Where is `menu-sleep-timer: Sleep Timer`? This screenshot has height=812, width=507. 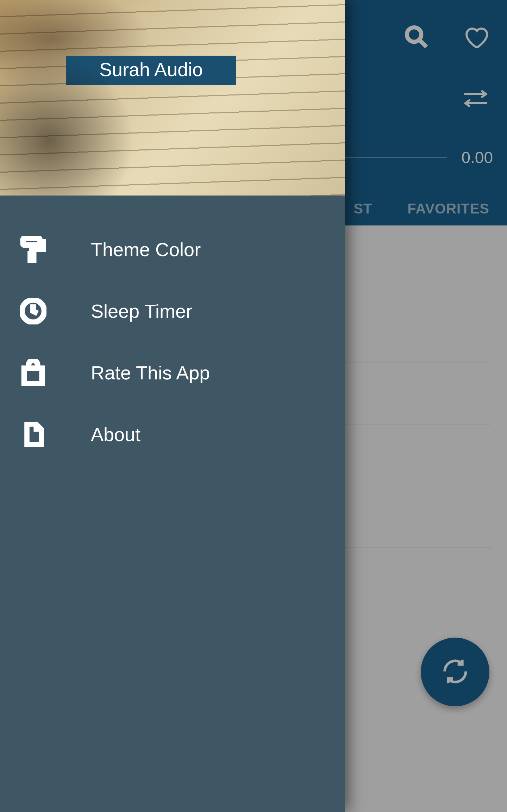 menu-sleep-timer: Sleep Timer is located at coordinates (173, 311).